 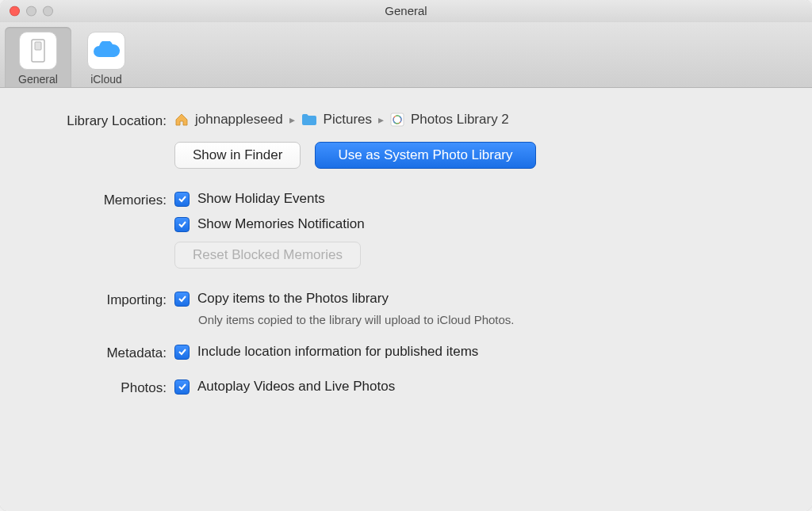 What do you see at coordinates (182, 387) in the screenshot?
I see `checkbox-autoplay` at bounding box center [182, 387].